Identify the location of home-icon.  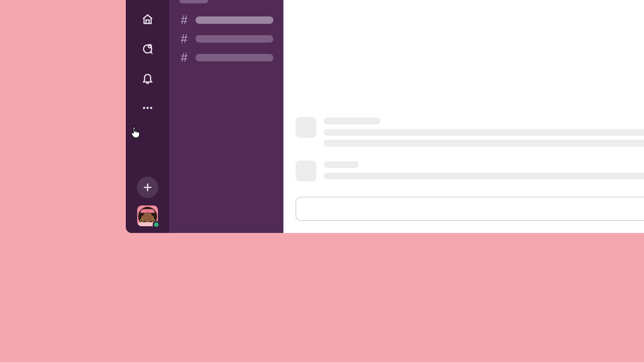
(148, 19).